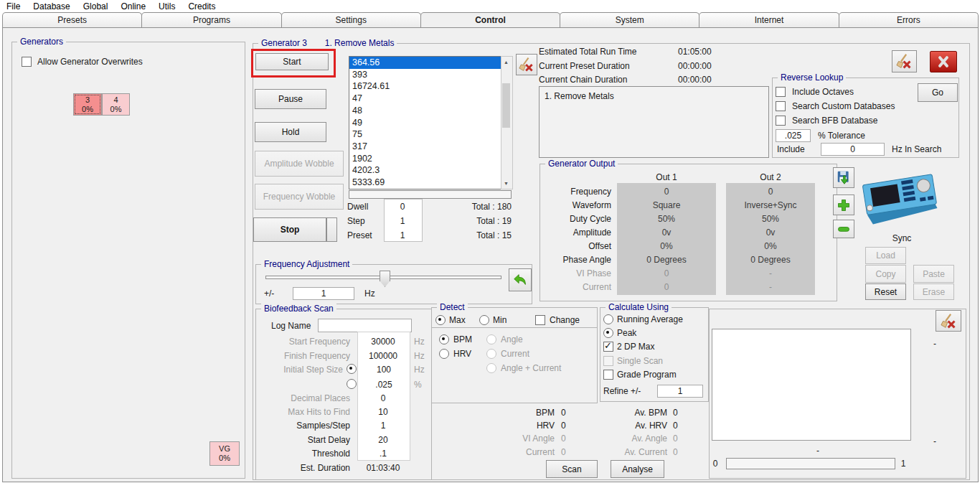 Image resolution: width=980 pixels, height=483 pixels. What do you see at coordinates (491, 354) in the screenshot?
I see `detect-current-radio` at bounding box center [491, 354].